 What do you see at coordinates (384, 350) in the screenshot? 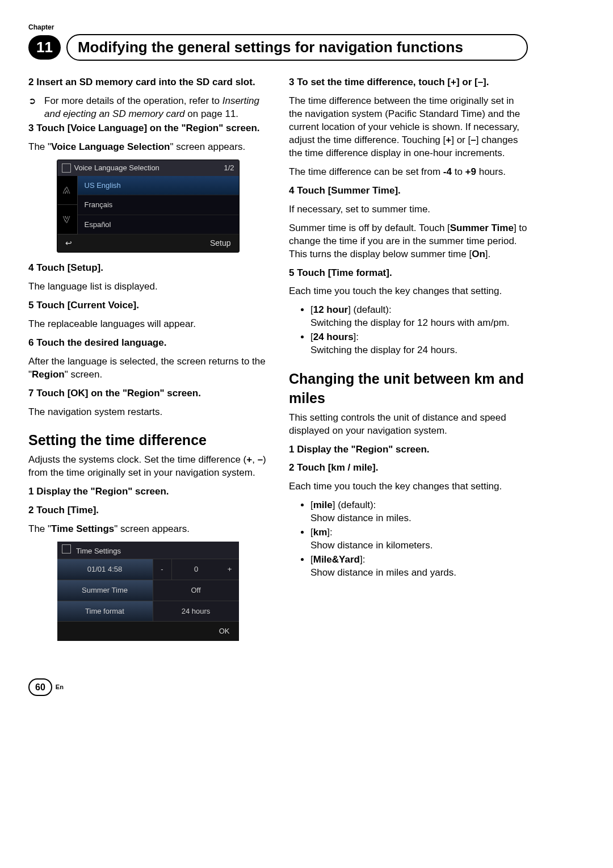
I see `txt: Switching the display for 24 hours.` at bounding box center [384, 350].